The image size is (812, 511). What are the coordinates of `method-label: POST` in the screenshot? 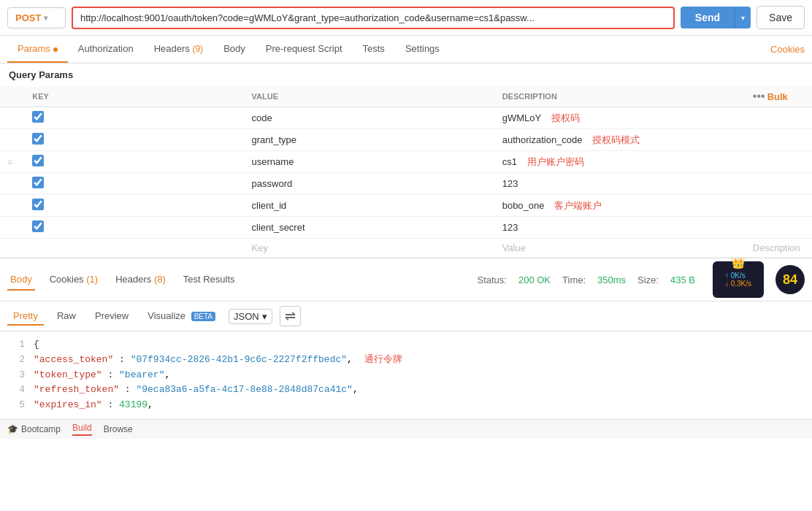 It's located at (28, 18).